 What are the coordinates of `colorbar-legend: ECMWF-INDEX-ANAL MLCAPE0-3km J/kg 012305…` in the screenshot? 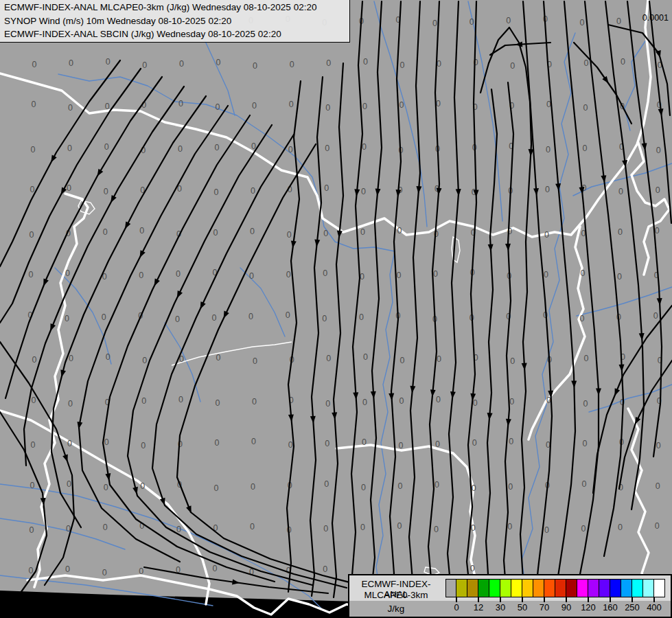 It's located at (510, 596).